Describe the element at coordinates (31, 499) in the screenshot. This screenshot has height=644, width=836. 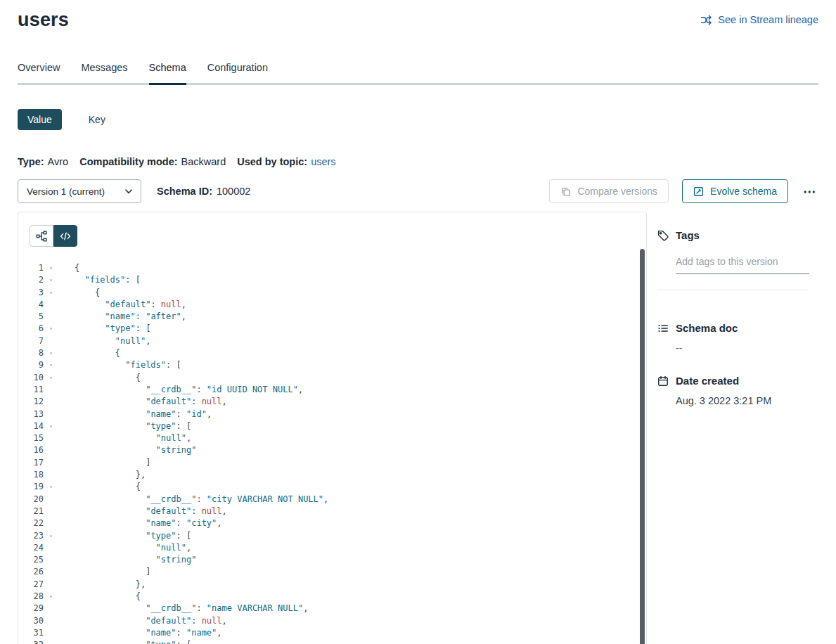
I see `line-number: 20` at that location.